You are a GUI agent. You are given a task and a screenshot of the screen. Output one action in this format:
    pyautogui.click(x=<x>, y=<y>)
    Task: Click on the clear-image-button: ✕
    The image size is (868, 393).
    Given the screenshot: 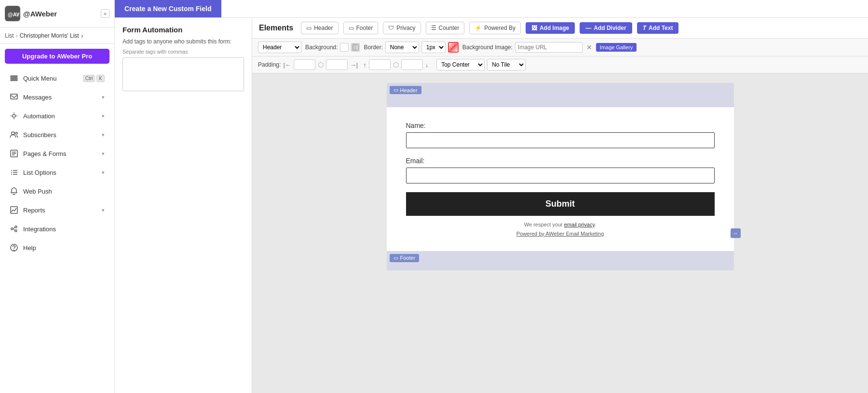 What is the action you would take?
    pyautogui.click(x=589, y=47)
    